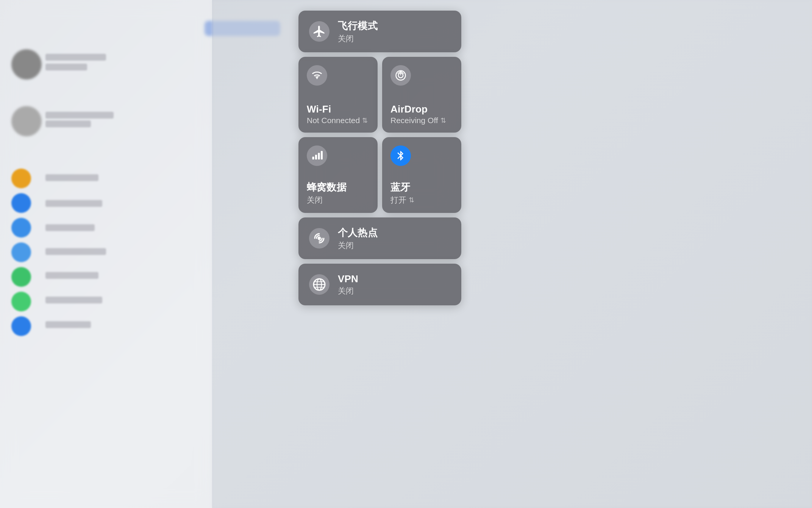 This screenshot has height=508, width=812. I want to click on vpn-text: VPN 关闭, so click(348, 285).